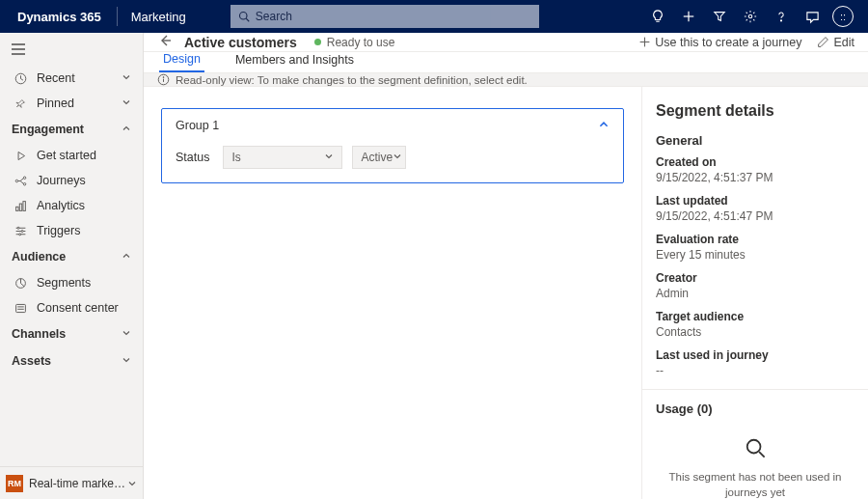  What do you see at coordinates (21, 309) in the screenshot?
I see `consent-icon` at bounding box center [21, 309].